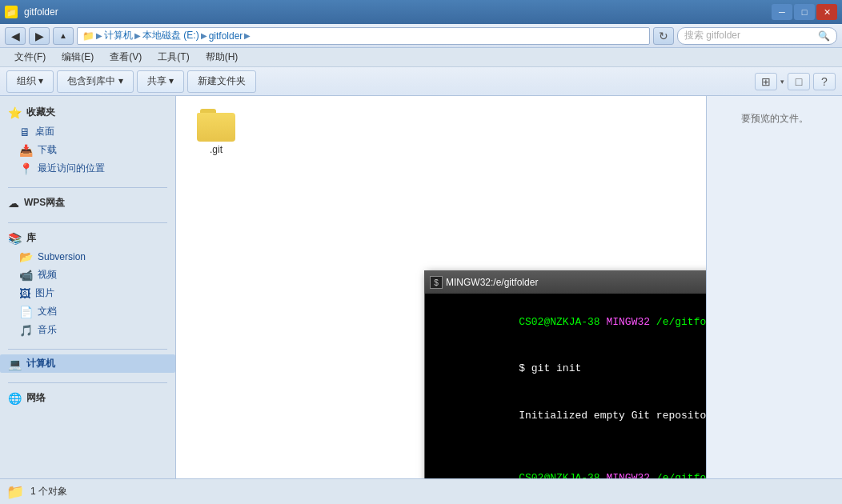  What do you see at coordinates (804, 12) in the screenshot?
I see `maximize-button: □` at bounding box center [804, 12].